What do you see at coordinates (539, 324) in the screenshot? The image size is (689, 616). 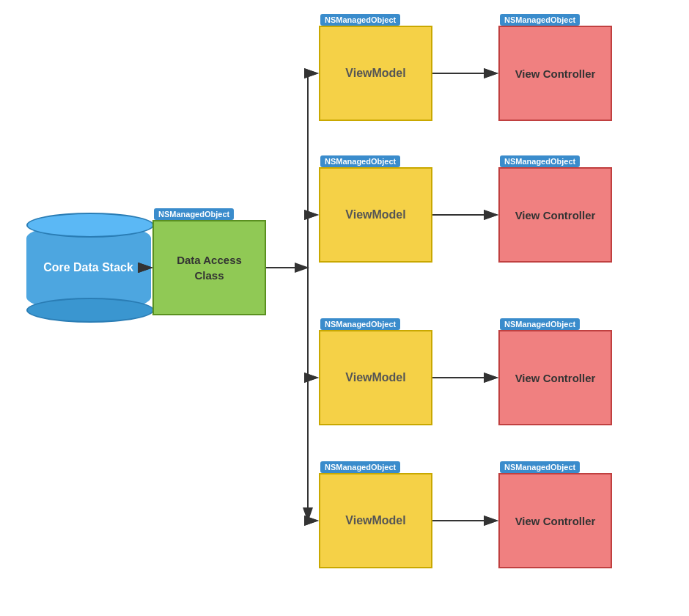 I see `vc-badge-3: NSManagedObject` at bounding box center [539, 324].